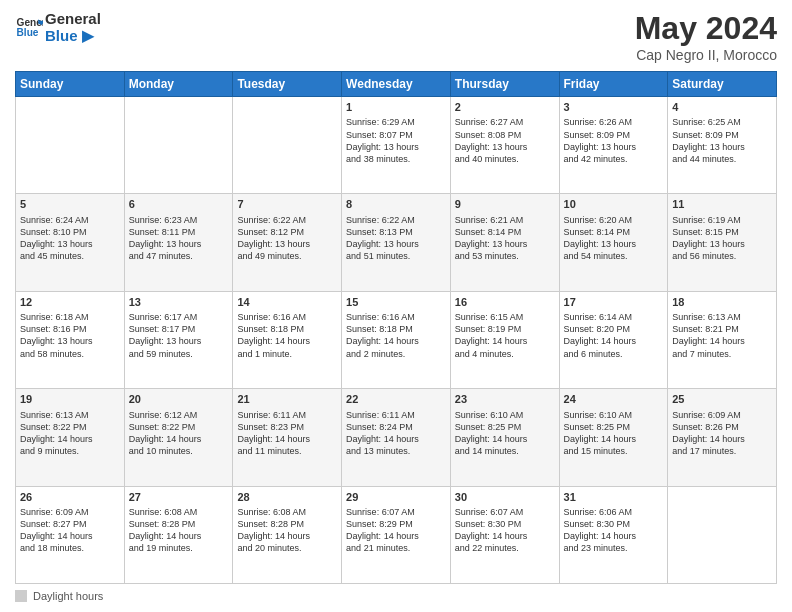 The width and height of the screenshot is (792, 612). Describe the element at coordinates (396, 238) in the screenshot. I see `day-info: Sunrise: 6:22 AMSunset: 8:13 PMDaylight:…` at that location.